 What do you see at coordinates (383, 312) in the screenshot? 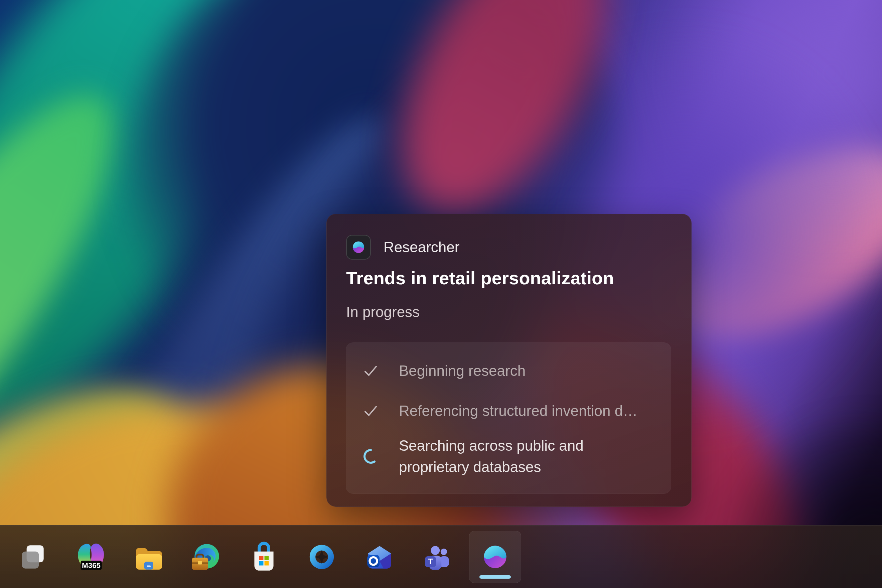
I see `card-status: In progress` at bounding box center [383, 312].